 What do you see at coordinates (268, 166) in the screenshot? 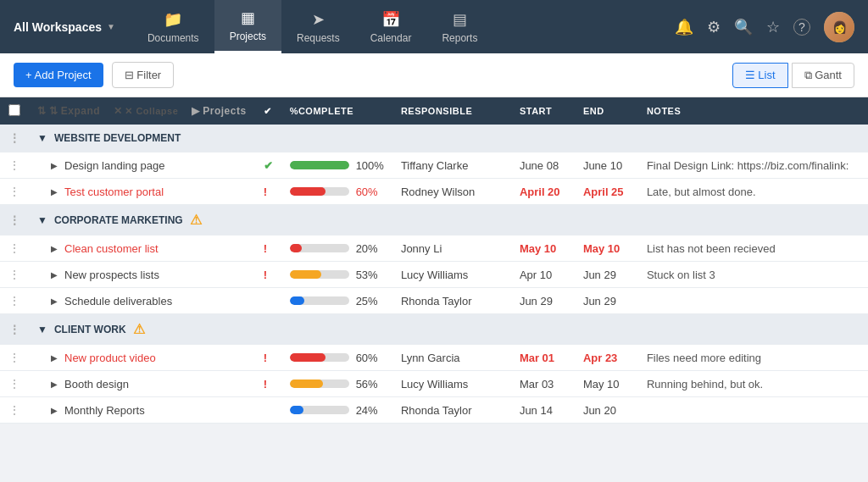
I see `task-status-cell: ✔` at bounding box center [268, 166].